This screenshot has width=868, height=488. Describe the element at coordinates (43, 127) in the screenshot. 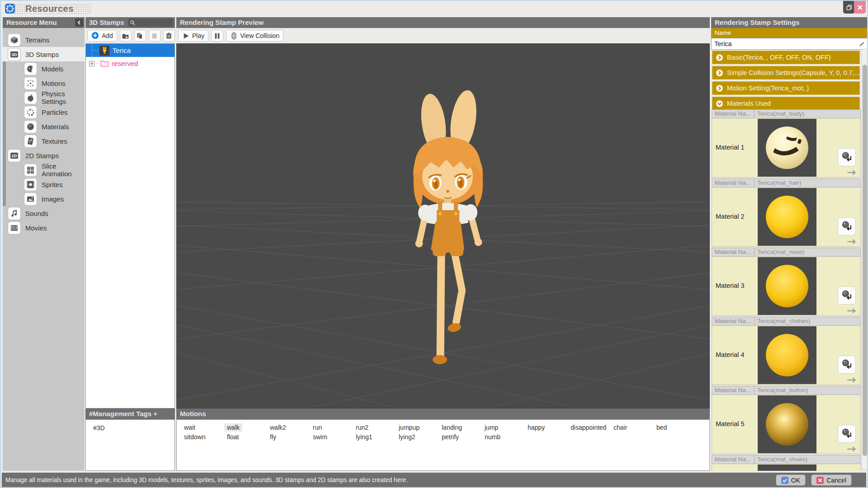

I see `sidebar-item-materials: Materials` at that location.